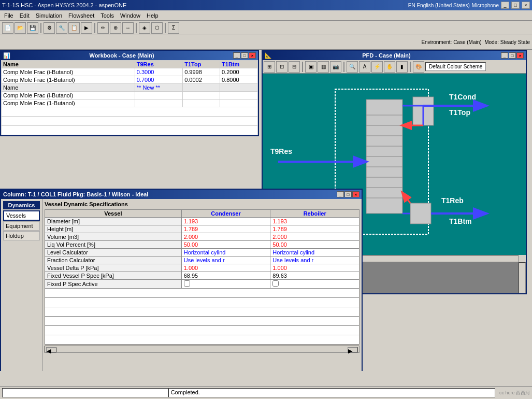  Describe the element at coordinates (49, 28) in the screenshot. I see `tool1-icon: ⚙` at that location.